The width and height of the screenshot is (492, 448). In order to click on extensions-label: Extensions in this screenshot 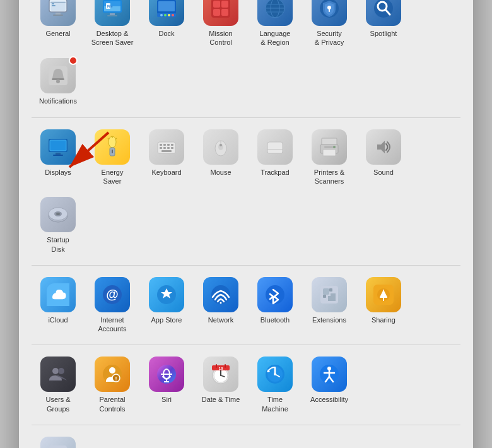, I will do `click(329, 320)`.